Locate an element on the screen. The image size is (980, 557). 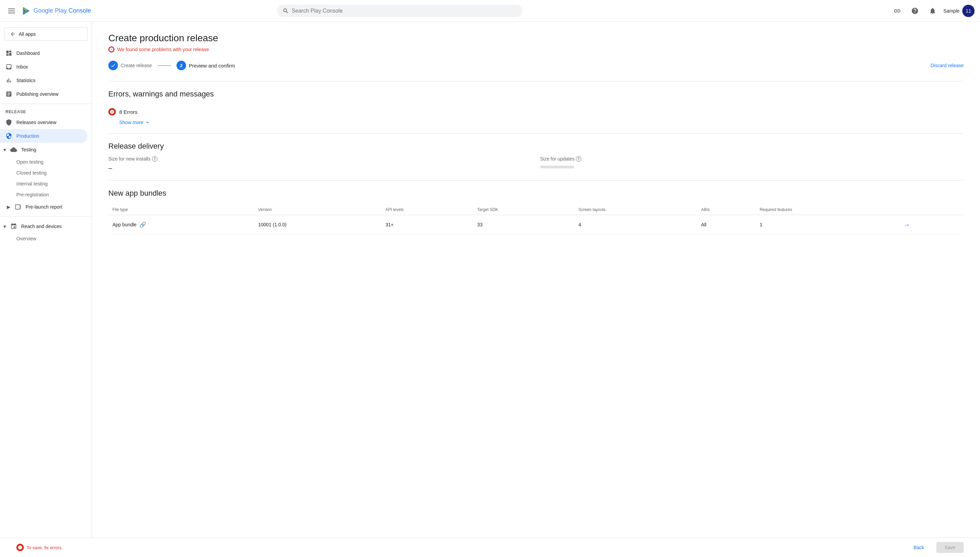
cell-target-sdk: 33 is located at coordinates (524, 225).